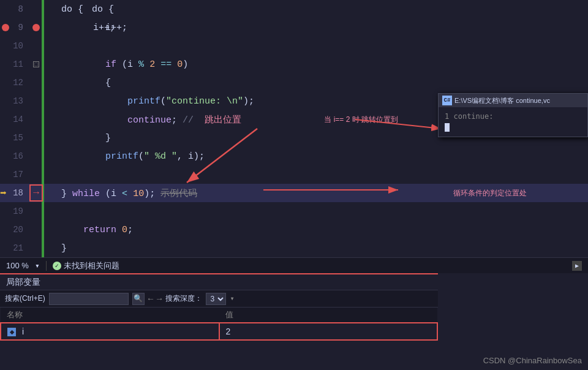 This screenshot has width=588, height=370. What do you see at coordinates (61, 249) in the screenshot?
I see `cc-21: }` at bounding box center [61, 249].